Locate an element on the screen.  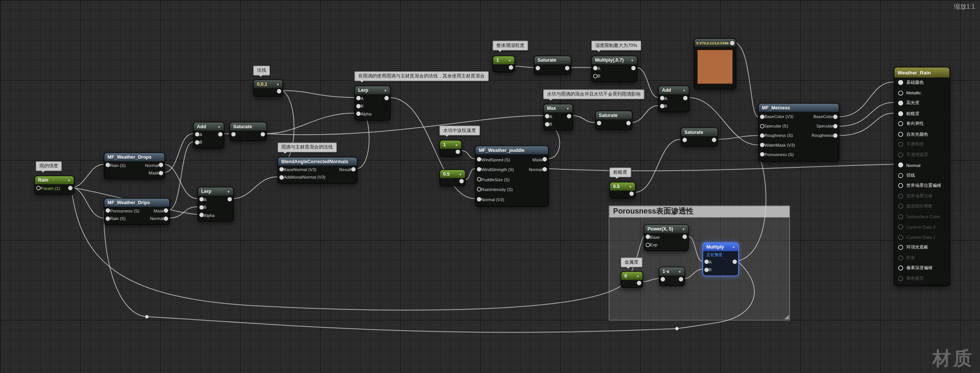
node-add1: Add▼AB is located at coordinates (208, 135).